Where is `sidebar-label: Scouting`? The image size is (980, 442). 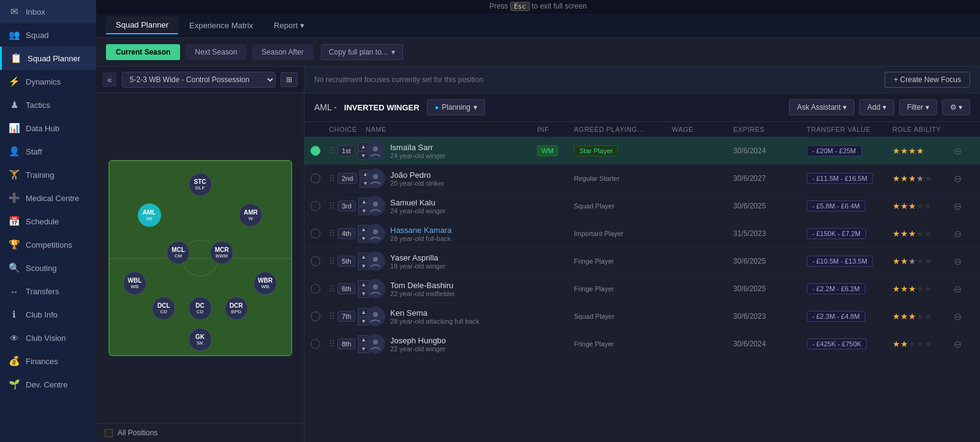 sidebar-label: Scouting is located at coordinates (42, 269).